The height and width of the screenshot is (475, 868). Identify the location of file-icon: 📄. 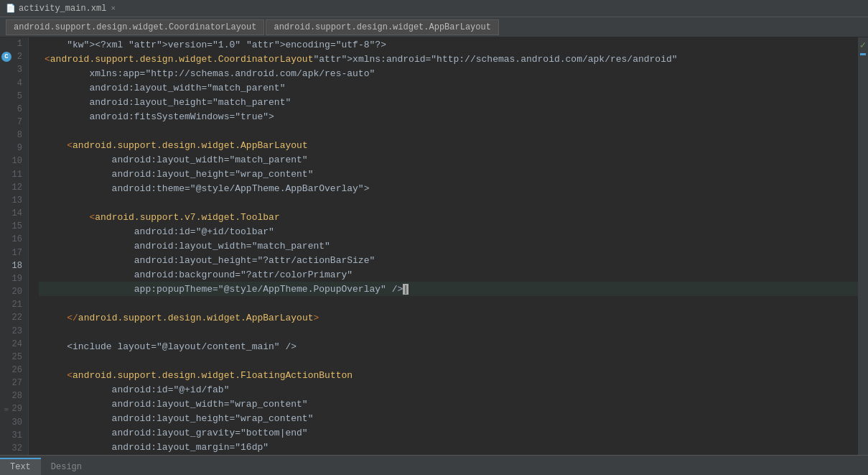
(11, 9).